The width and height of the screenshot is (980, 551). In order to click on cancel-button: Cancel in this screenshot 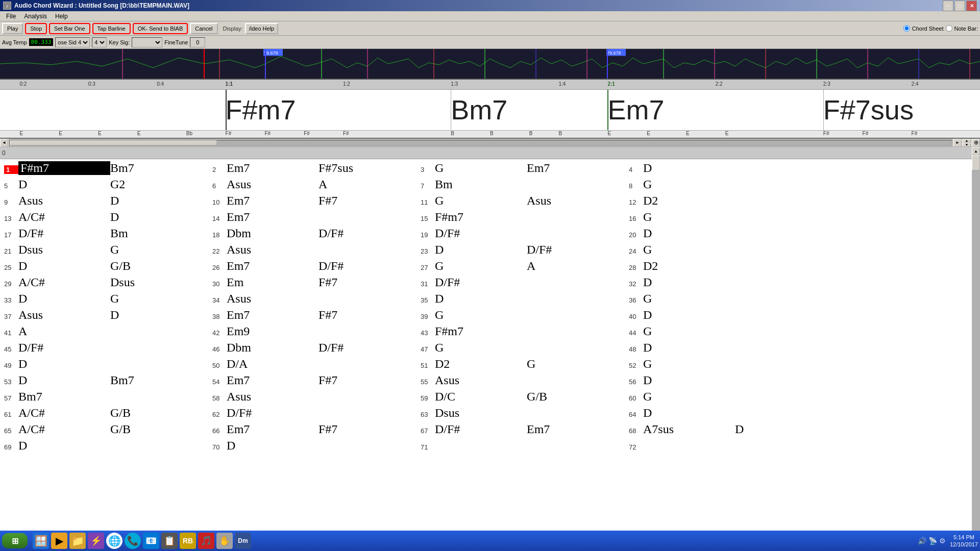, I will do `click(204, 29)`.